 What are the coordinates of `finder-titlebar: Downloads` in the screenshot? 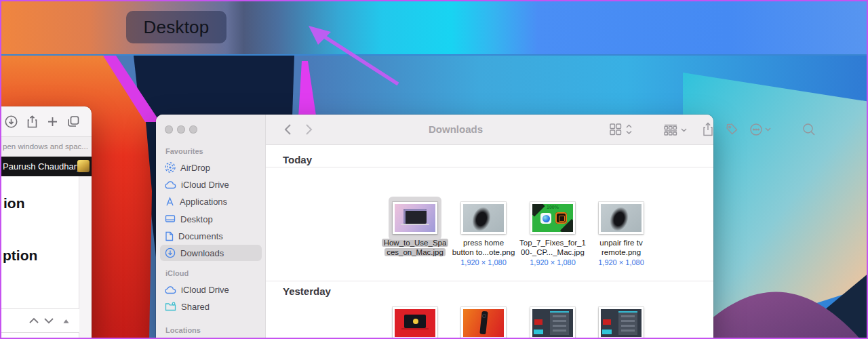 It's located at (490, 130).